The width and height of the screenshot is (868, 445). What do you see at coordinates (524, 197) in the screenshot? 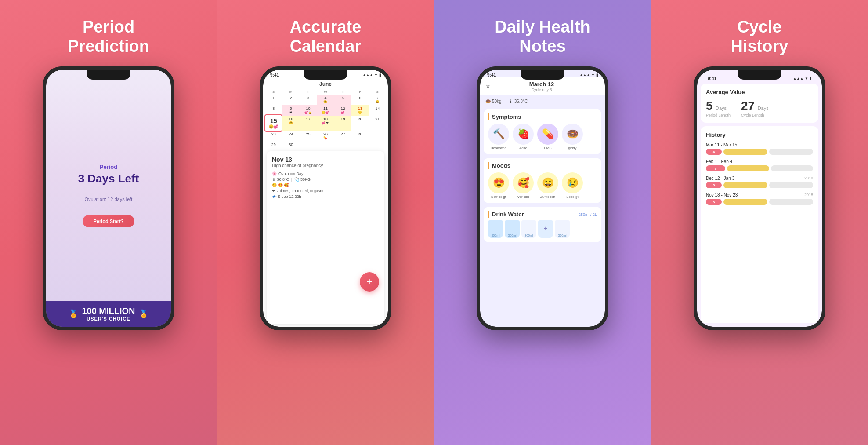
I see `mood-label-2: Verliebt` at bounding box center [524, 197].